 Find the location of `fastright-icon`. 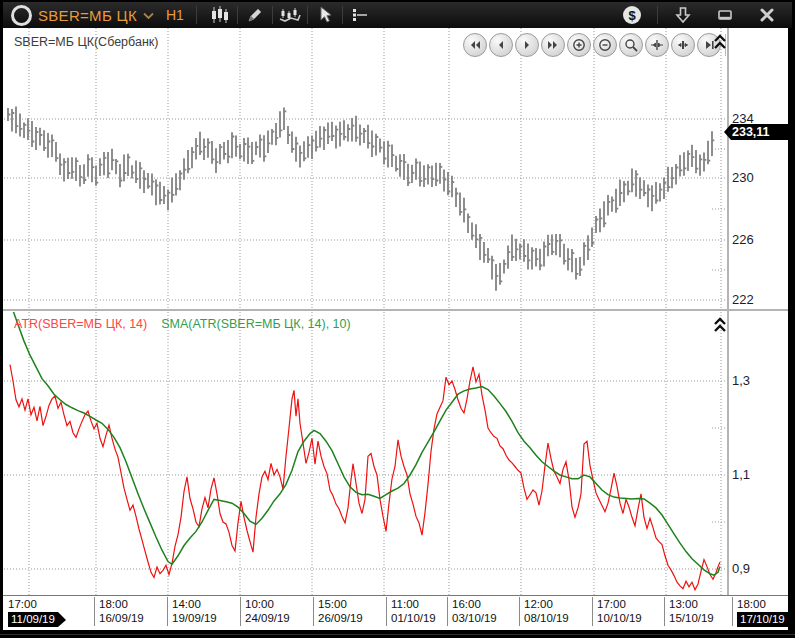

fastright-icon is located at coordinates (553, 45).